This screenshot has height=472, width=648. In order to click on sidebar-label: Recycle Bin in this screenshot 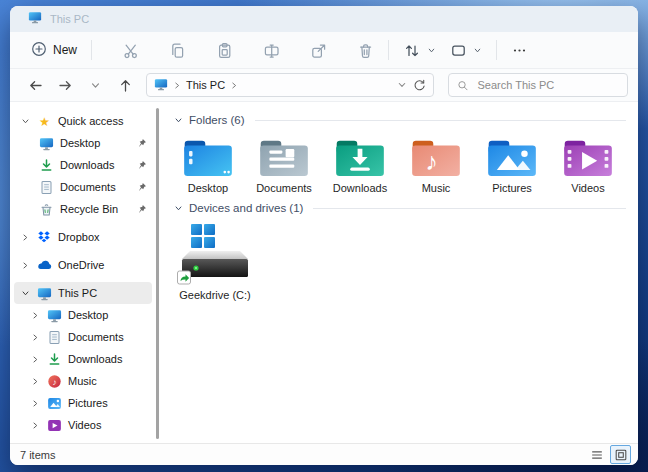, I will do `click(89, 209)`.